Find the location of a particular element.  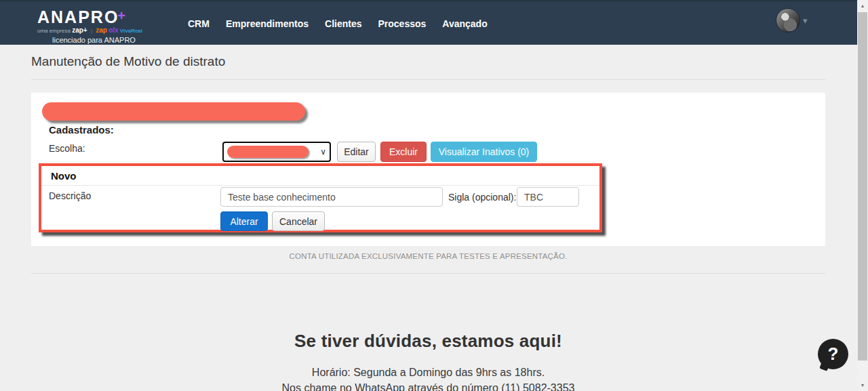

zapplus-logo: zap+ is located at coordinates (80, 30).